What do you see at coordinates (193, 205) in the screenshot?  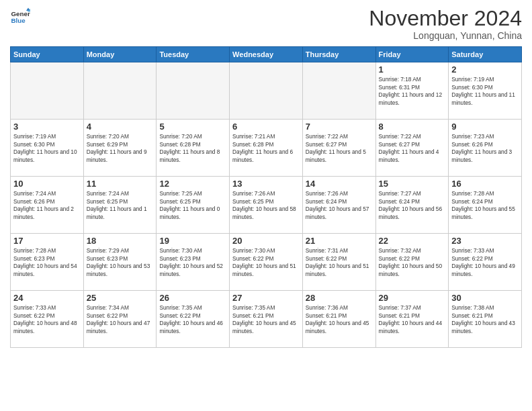 I see `calendar-cell: 12Sunrise: 7:25 AM Sunset: 6:25 PM Dayli…` at bounding box center [193, 205].